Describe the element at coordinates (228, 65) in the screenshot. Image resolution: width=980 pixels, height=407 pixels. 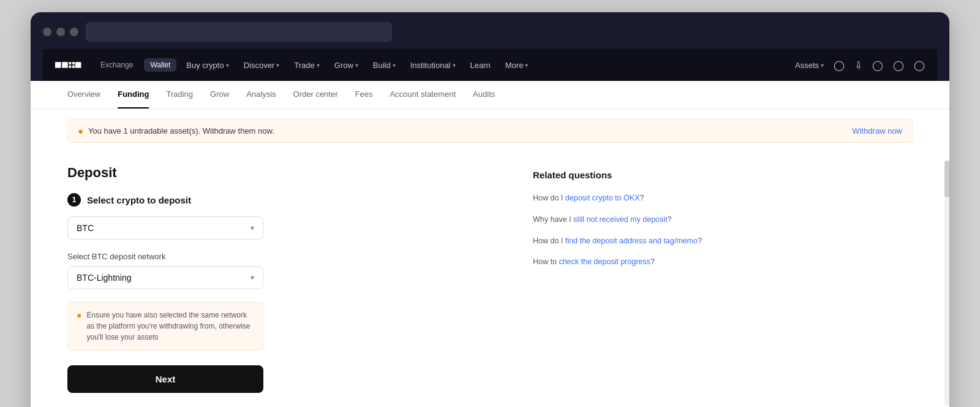
I see `nav-buy-crypto-chevron: ▾` at that location.